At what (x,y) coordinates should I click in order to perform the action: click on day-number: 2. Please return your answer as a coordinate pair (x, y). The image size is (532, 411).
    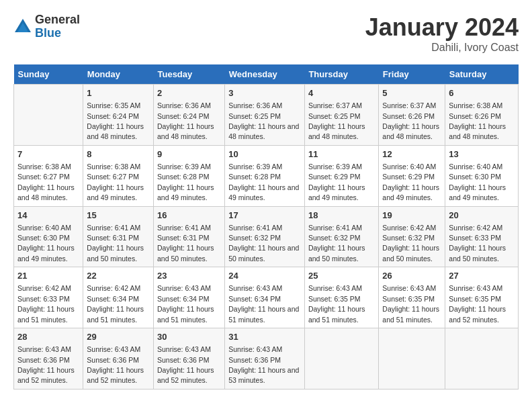
    Looking at the image, I should click on (189, 93).